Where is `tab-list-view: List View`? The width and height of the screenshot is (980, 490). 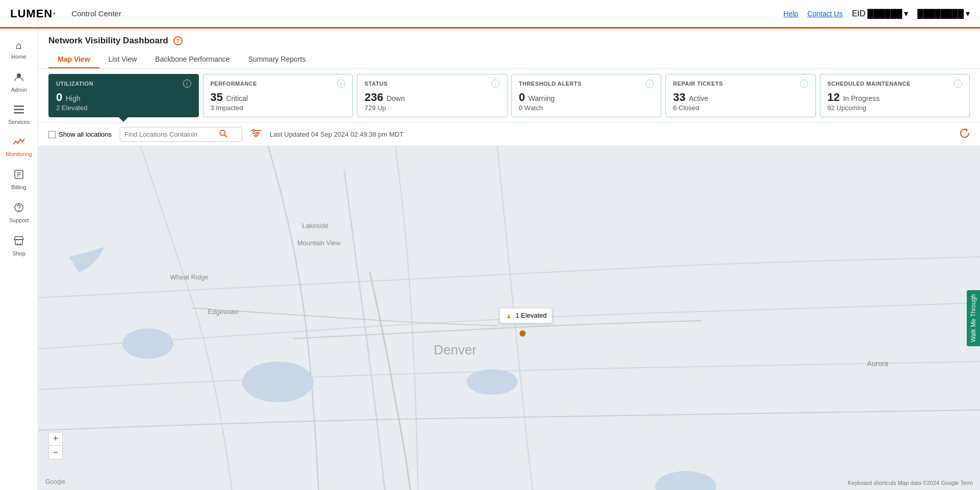 tab-list-view: List View is located at coordinates (123, 60).